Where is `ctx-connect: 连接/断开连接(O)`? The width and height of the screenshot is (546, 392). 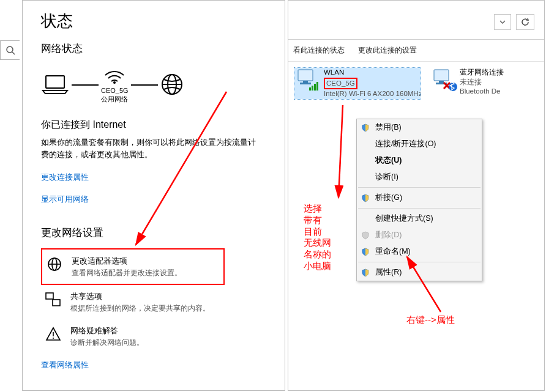 ctx-connect: 连接/断开连接(O) is located at coordinates (419, 144).